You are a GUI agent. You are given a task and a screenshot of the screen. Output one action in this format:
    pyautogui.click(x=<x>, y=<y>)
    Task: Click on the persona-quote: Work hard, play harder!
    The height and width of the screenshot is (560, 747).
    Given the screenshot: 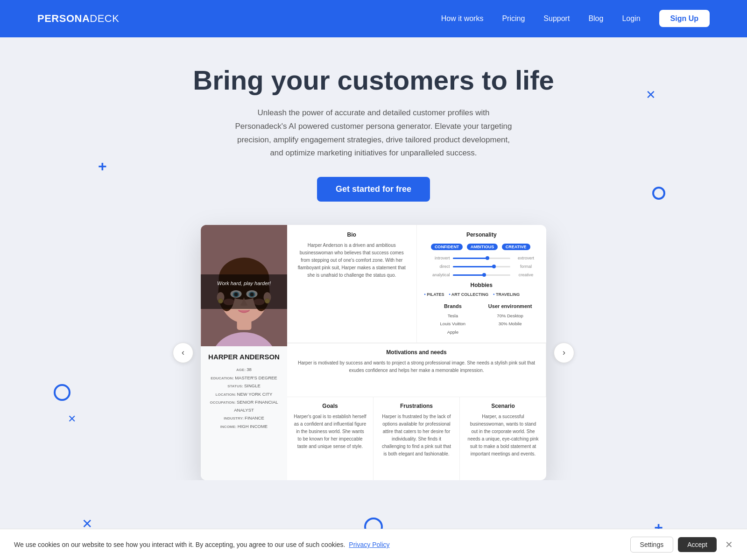 What is the action you would take?
    pyautogui.click(x=244, y=292)
    